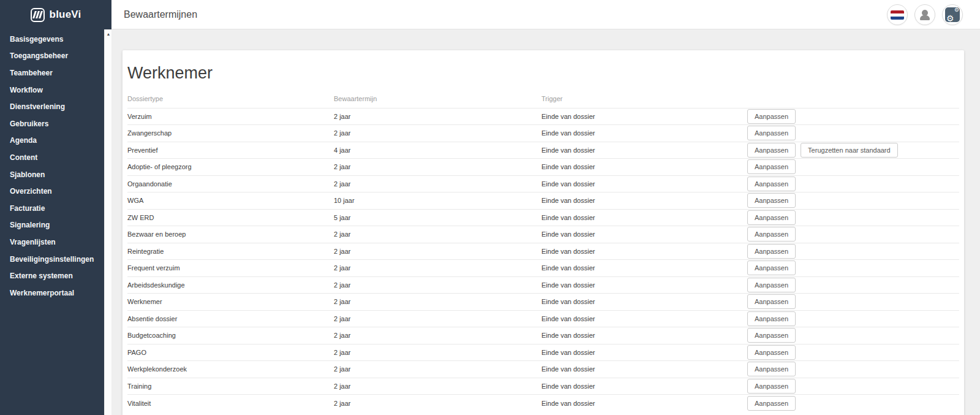 The width and height of the screenshot is (980, 415). What do you see at coordinates (543, 150) in the screenshot?
I see `table-row: Preventief 4 jaar Einde van dossier Aanp…` at bounding box center [543, 150].